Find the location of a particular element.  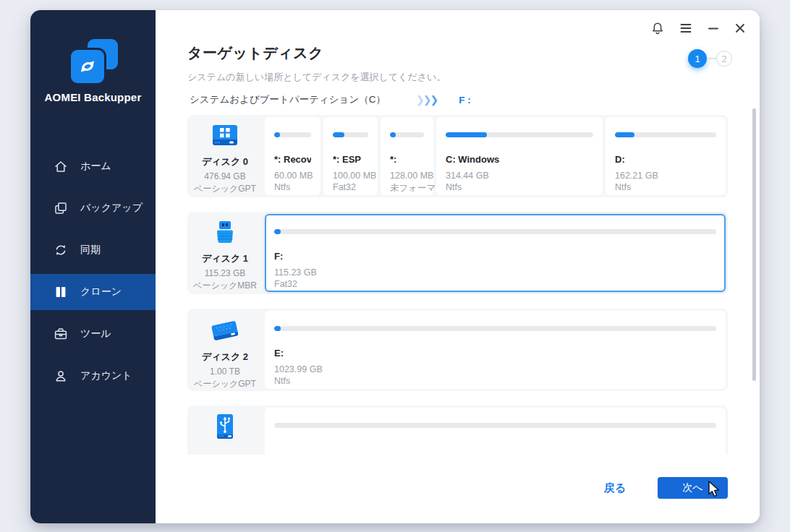

disk-type: ベーシックMBR is located at coordinates (225, 286).